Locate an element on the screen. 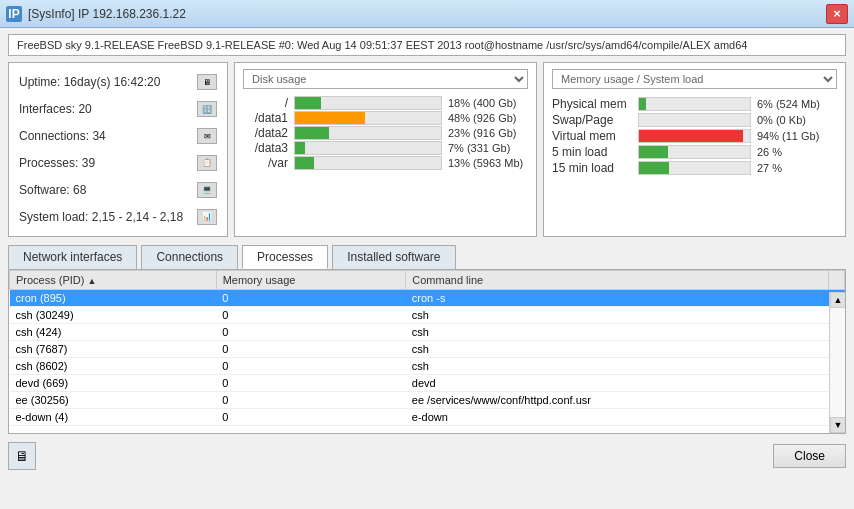 The image size is (854, 509). table-row: devd (669) 0 devd is located at coordinates (428, 384).